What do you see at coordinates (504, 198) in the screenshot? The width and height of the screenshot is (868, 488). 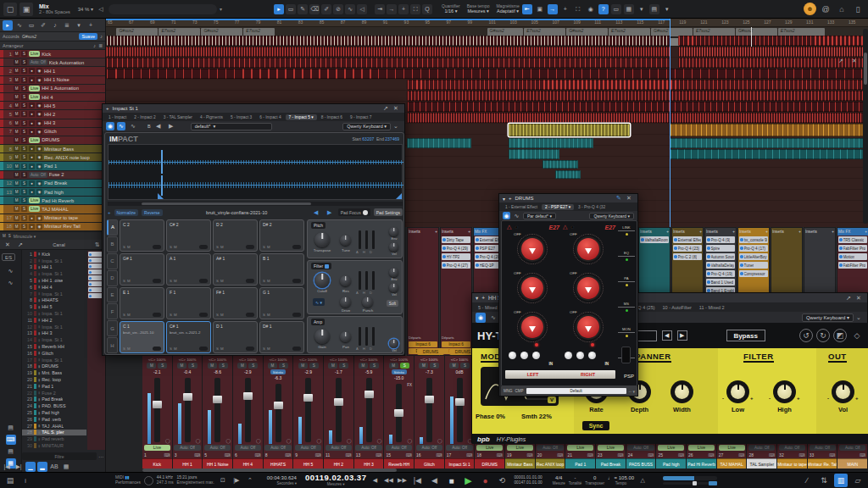 I see `e27-menu-icon: ▾` at bounding box center [504, 198].